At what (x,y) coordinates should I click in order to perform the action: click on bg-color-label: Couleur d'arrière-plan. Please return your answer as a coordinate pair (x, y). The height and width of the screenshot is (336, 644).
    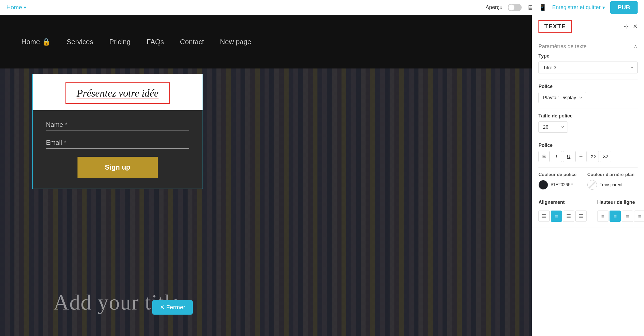
    Looking at the image, I should click on (611, 175).